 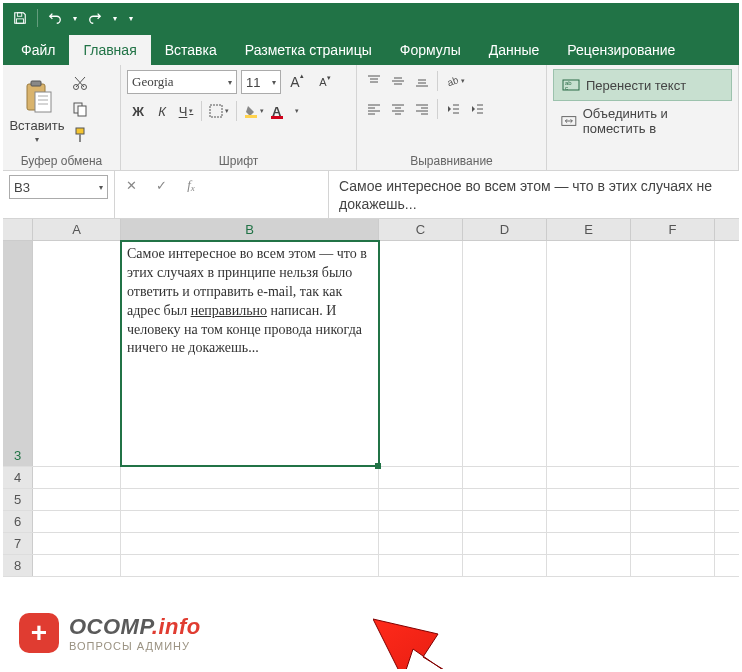 I want to click on tab-home: Главная, so click(x=110, y=50).